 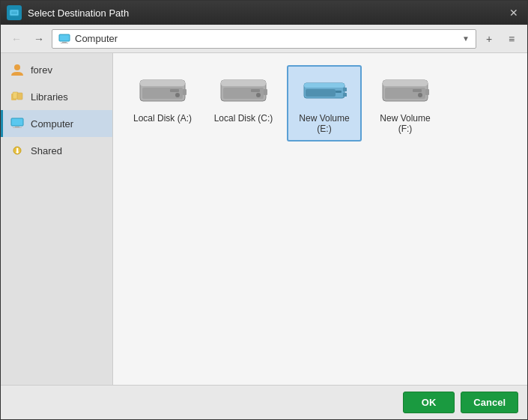 I want to click on drive-e-icon, so click(x=324, y=91).